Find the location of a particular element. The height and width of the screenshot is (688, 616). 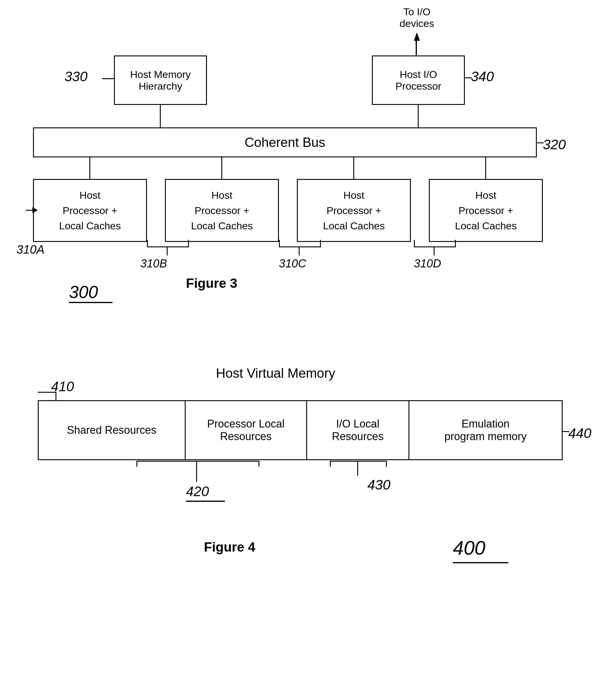

processor-box-310d: HostProcessor +Local Caches is located at coordinates (486, 210).